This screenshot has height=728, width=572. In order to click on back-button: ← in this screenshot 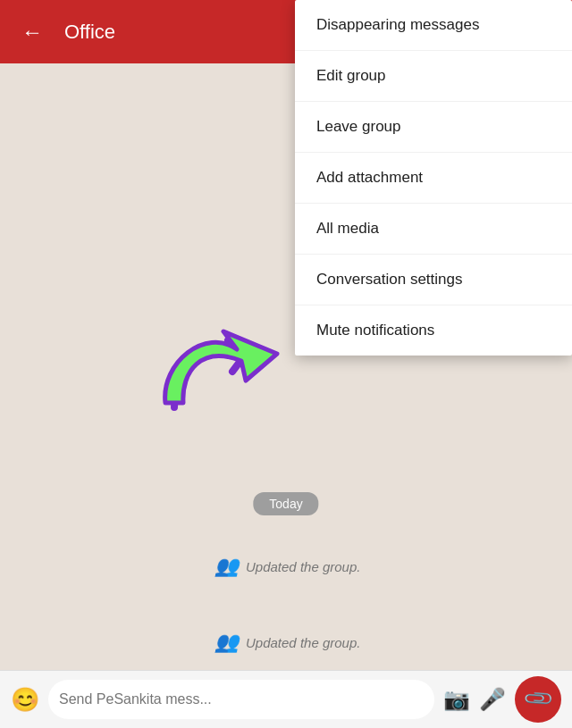, I will do `click(32, 32)`.